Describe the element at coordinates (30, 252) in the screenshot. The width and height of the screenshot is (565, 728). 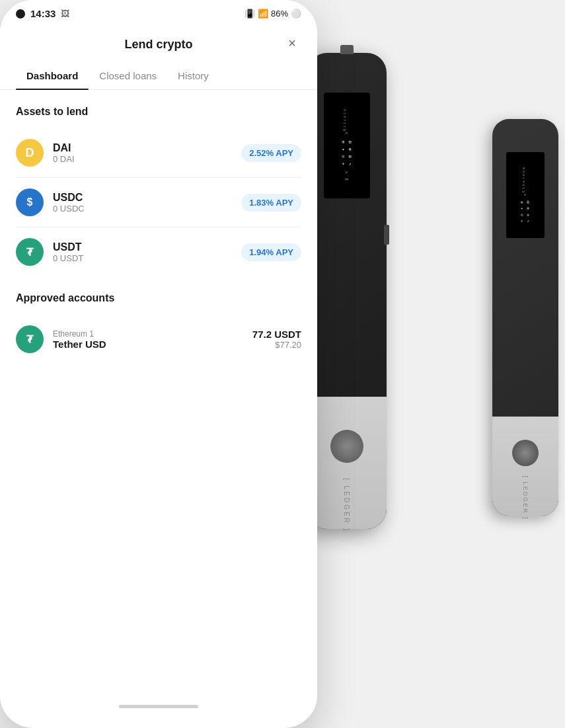
I see `usdt-icon: ₮` at that location.